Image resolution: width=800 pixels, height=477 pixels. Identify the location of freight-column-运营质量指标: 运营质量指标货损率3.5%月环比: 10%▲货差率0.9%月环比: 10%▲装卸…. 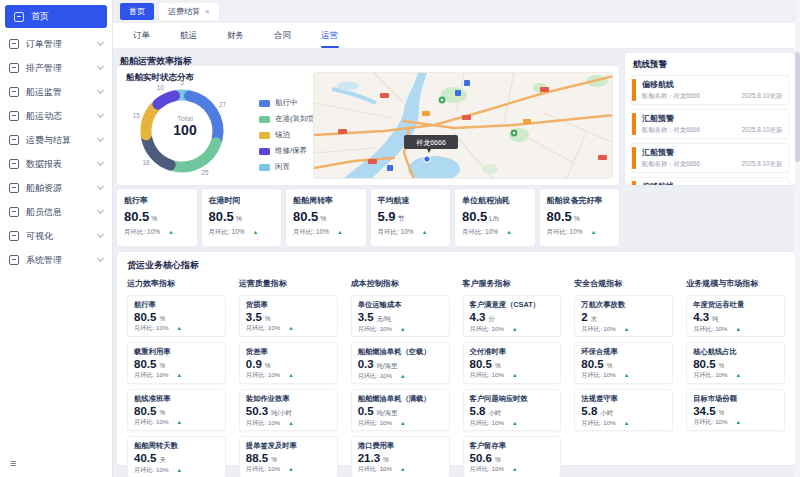
(288, 378).